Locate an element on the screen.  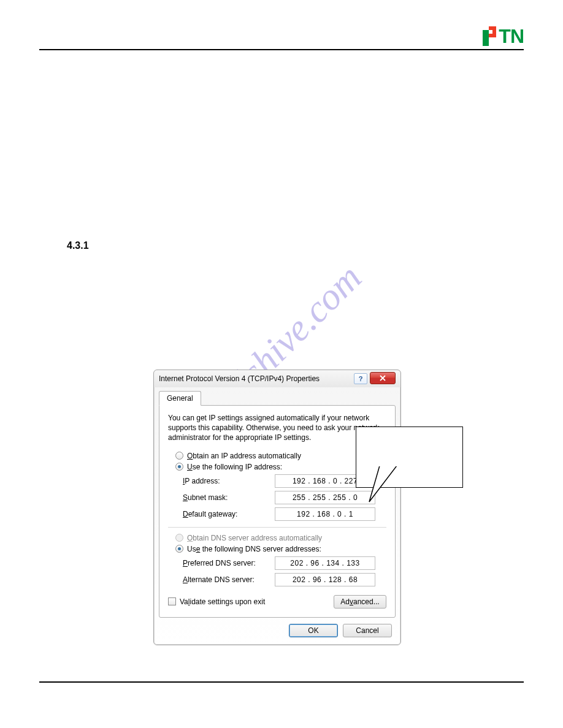
radio-obtain-ip-auto: Obtain an IP address automatically is located at coordinates (281, 456).